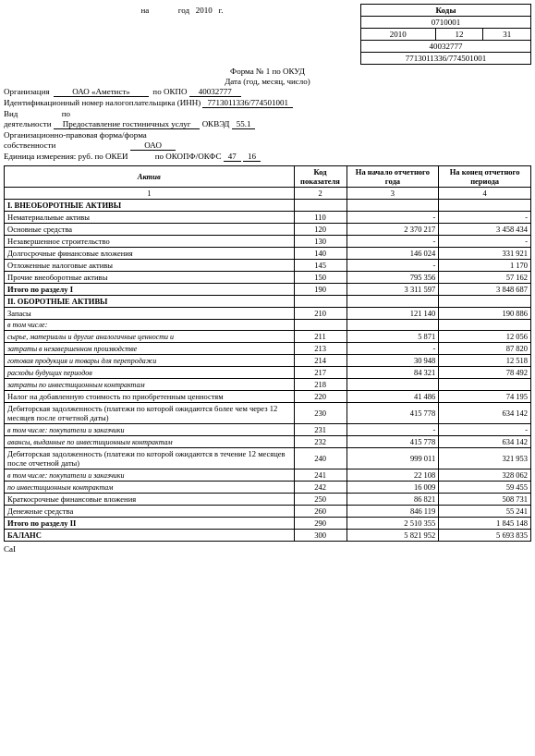 The width and height of the screenshot is (535, 756). What do you see at coordinates (393, 277) in the screenshot?
I see `row-val-start: 795 356` at bounding box center [393, 277].